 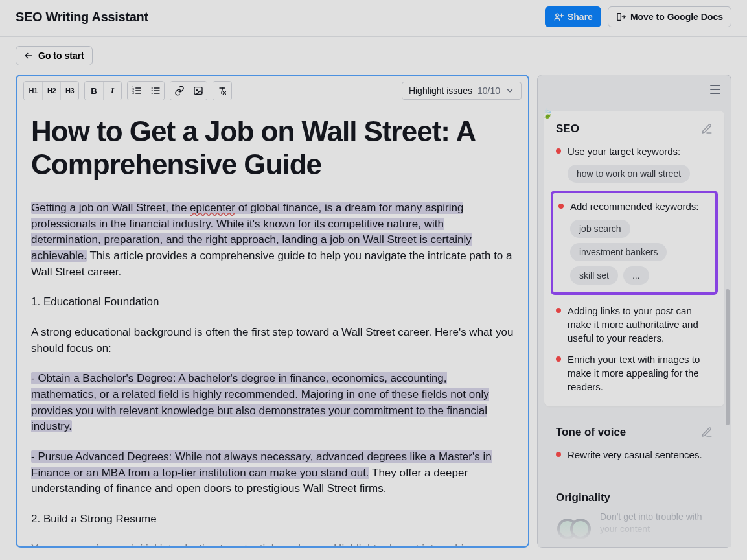 I want to click on add-links-suggestion: Adding links to your post can make it mo…, so click(x=634, y=324).